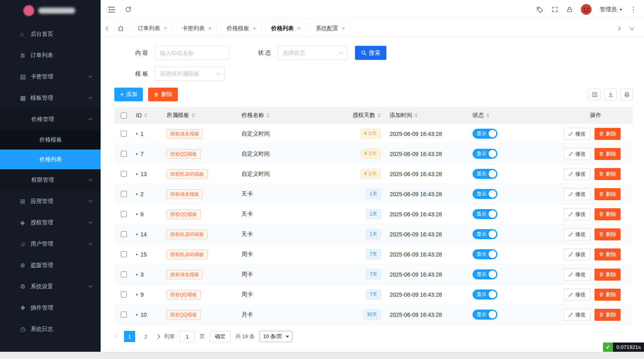  What do you see at coordinates (50, 140) in the screenshot?
I see `sidebar-item: 价格模板` at bounding box center [50, 140].